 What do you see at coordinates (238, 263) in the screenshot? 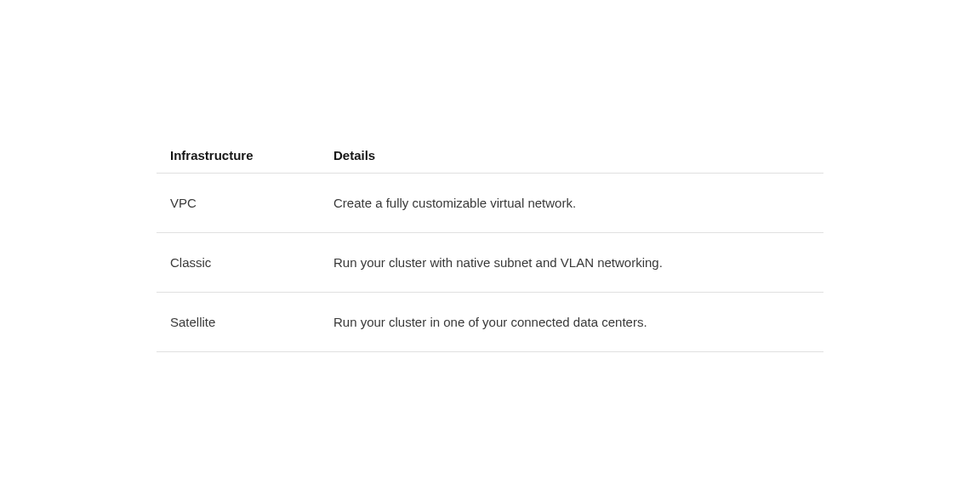
I see `cell-infrastructure: Classic` at bounding box center [238, 263].